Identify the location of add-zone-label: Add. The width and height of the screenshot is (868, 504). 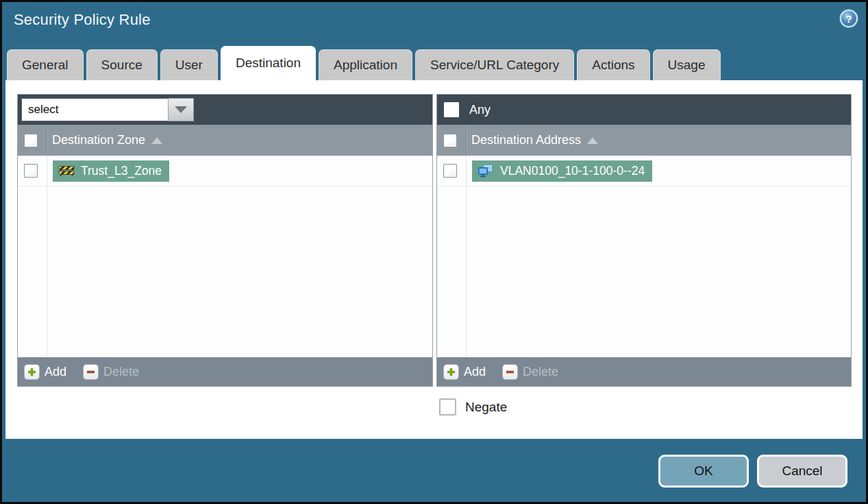
(55, 372).